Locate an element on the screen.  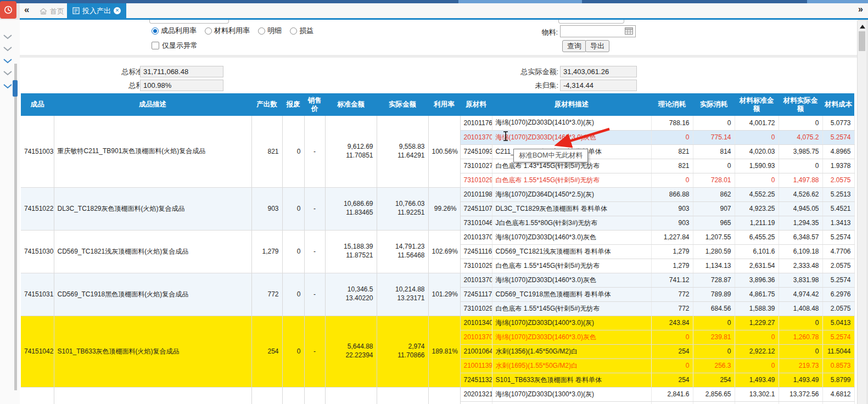
radio-option: 材料利用率 is located at coordinates (227, 31).